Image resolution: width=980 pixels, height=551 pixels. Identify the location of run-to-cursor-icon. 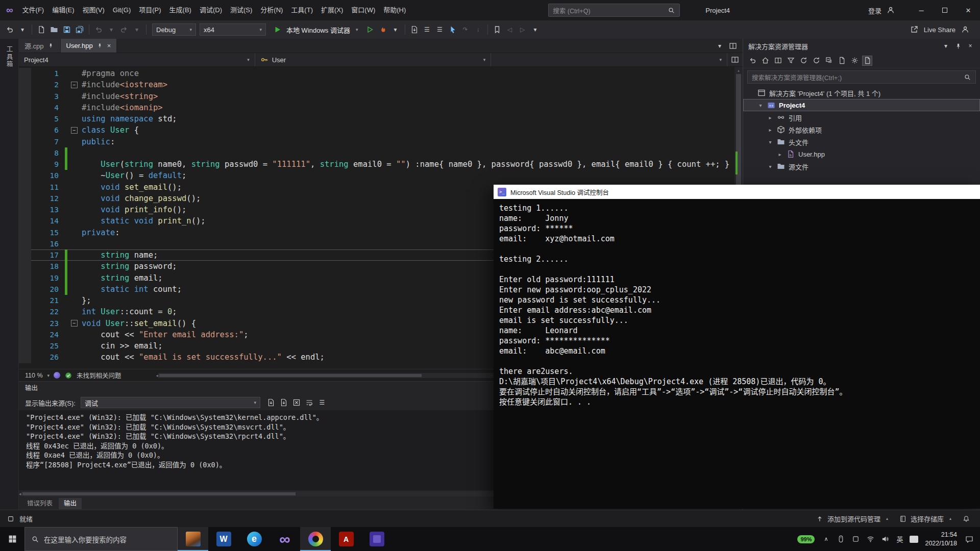
(453, 30).